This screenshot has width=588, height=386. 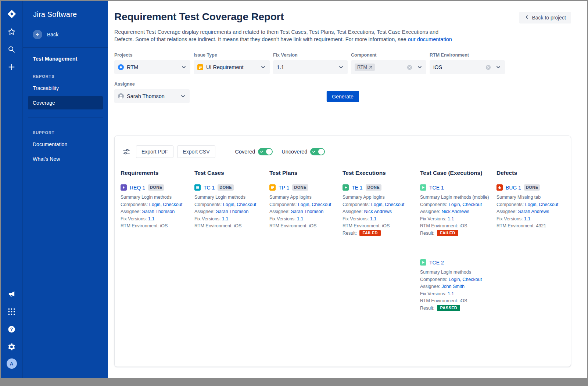 I want to click on test-execution-icon, so click(x=345, y=187).